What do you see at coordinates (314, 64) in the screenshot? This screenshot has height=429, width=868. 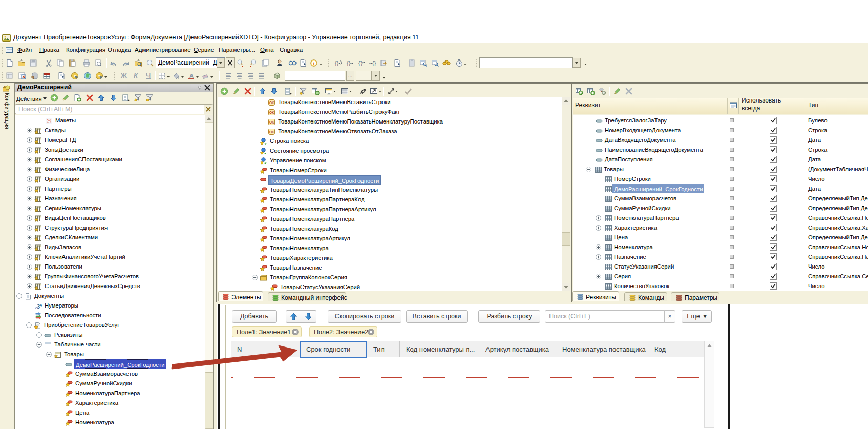 I see `svg-text: i` at bounding box center [314, 64].